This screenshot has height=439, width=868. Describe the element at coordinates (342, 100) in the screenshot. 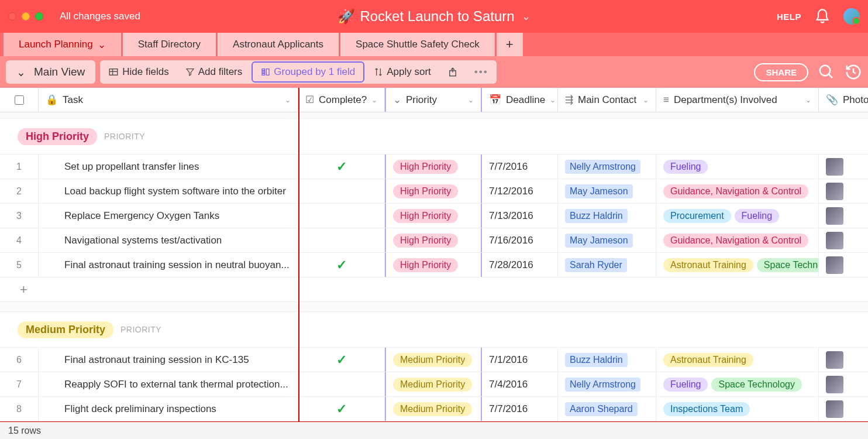

I see `column-header-complete: ☑ Complete? ⌄` at that location.